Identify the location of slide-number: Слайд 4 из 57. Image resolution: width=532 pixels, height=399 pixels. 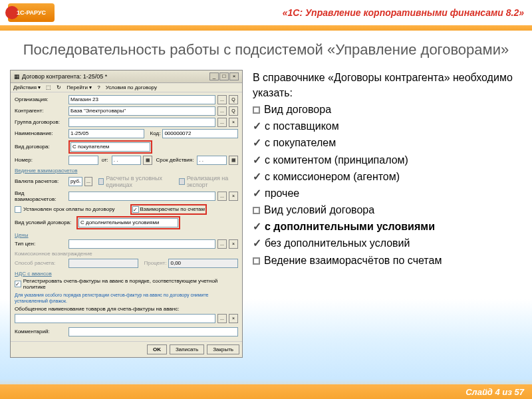
(495, 392).